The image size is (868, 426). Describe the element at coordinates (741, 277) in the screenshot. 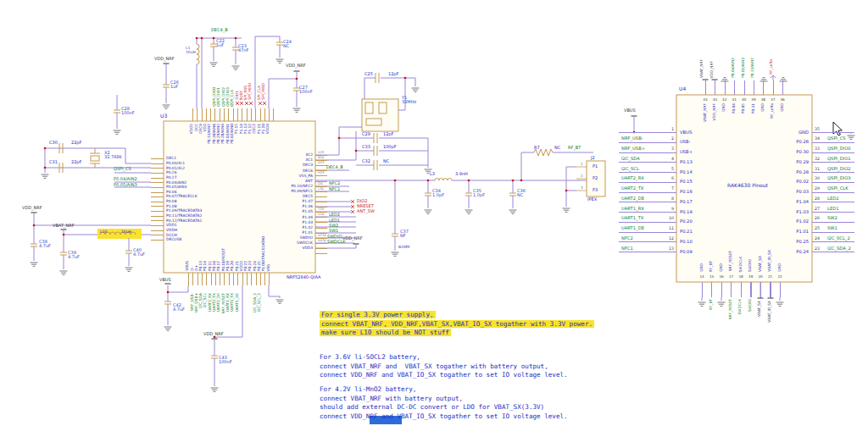

I see `u4-bottom-pin-numbers: 141516171819202122` at that location.